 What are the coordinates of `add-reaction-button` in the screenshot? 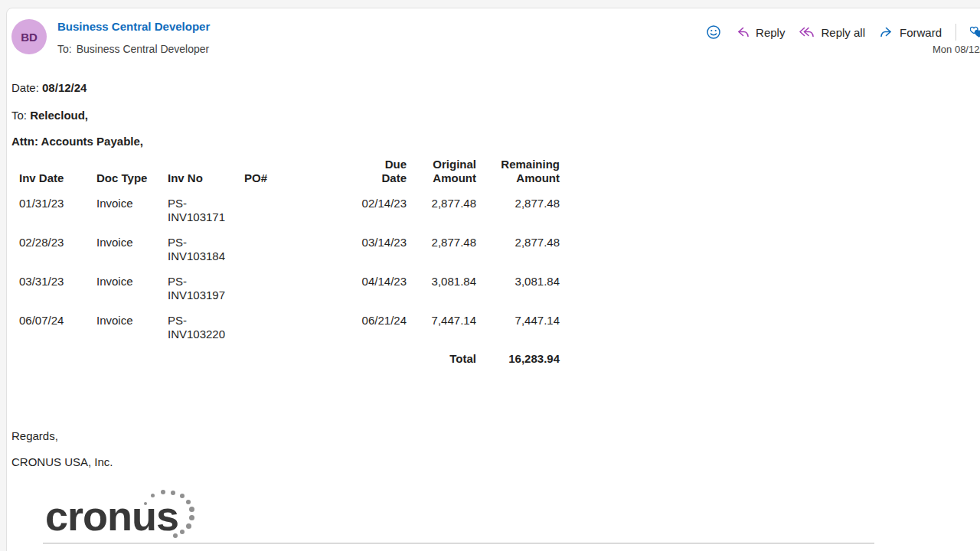 It's located at (714, 32).